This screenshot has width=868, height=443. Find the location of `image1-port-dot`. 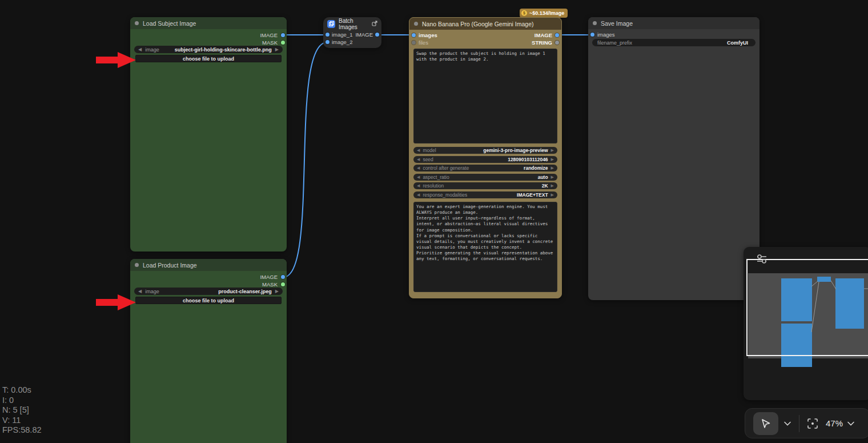

image1-port-dot is located at coordinates (328, 34).